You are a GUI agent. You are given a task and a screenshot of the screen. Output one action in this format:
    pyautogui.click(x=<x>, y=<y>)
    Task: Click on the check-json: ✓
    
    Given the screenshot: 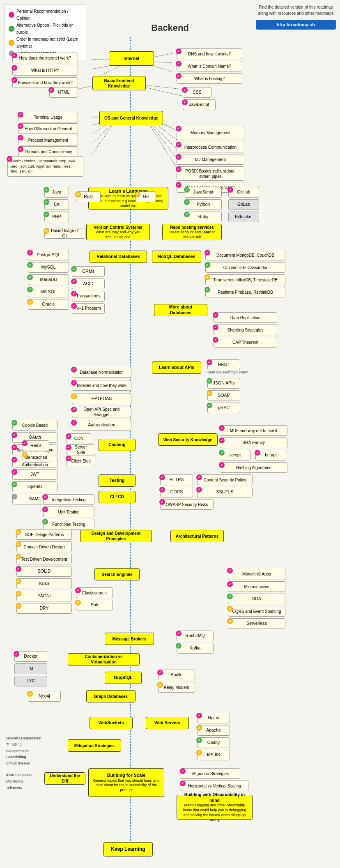 What is the action you would take?
    pyautogui.click(x=209, y=381)
    